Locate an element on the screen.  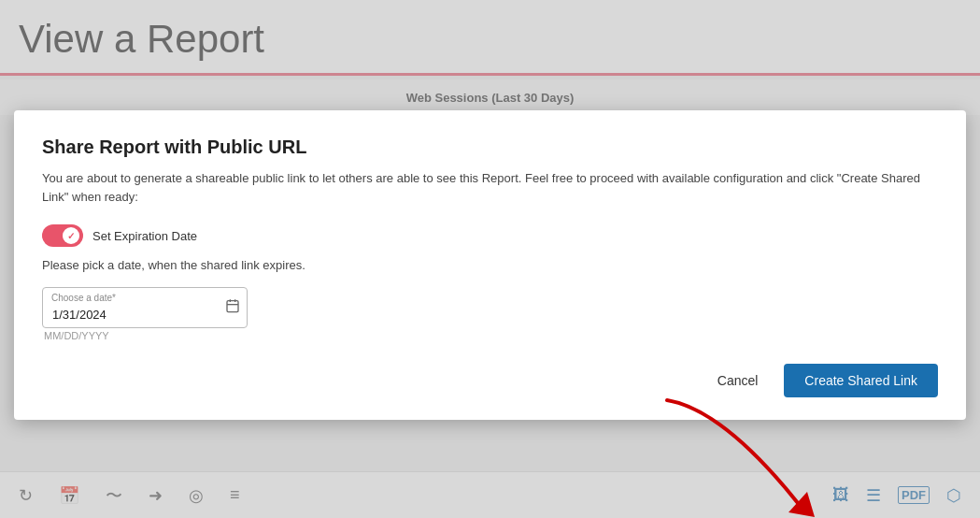
date-input: Choose a date* 1/31/2024 is located at coordinates (145, 308).